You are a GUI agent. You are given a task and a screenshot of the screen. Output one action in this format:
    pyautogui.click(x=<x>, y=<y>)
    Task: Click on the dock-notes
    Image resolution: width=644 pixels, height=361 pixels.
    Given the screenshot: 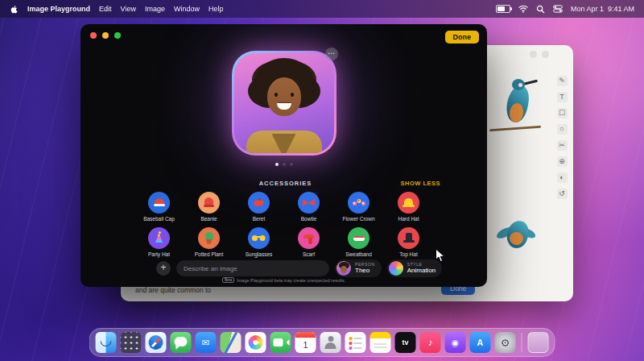 What is the action you would take?
    pyautogui.click(x=381, y=342)
    